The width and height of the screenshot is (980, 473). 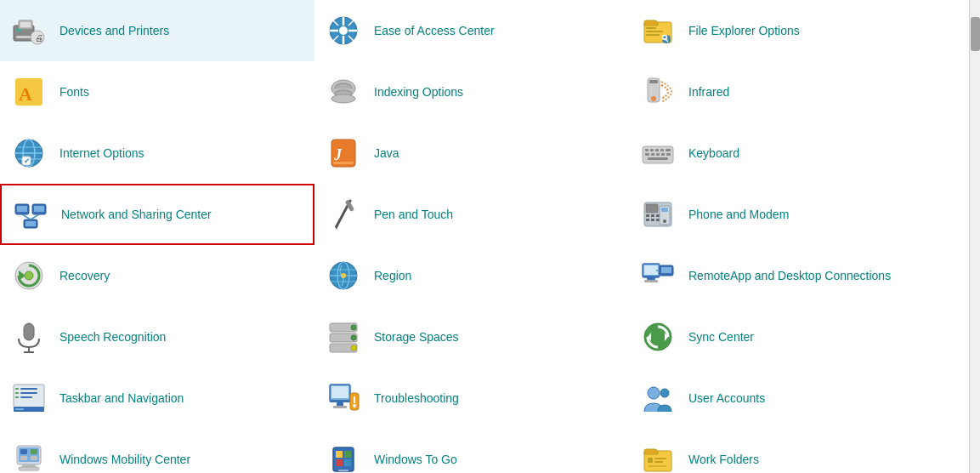 What do you see at coordinates (724, 459) in the screenshot?
I see `work-folders-label: Work Folders` at bounding box center [724, 459].